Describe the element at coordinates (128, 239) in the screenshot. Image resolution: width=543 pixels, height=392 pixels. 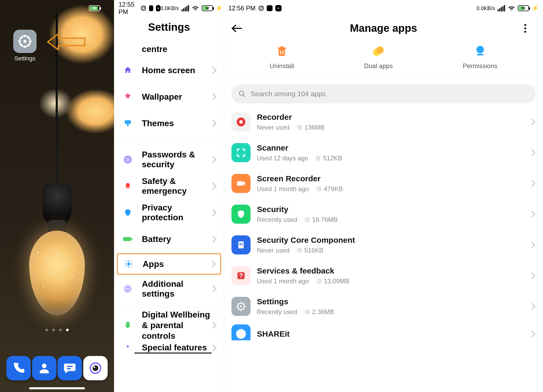
I see `battery-icon` at that location.